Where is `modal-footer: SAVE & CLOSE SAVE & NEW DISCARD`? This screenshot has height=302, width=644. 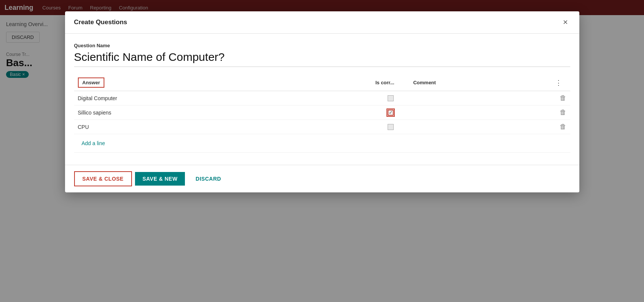 modal-footer: SAVE & CLOSE SAVE & NEW DISCARD is located at coordinates (322, 179).